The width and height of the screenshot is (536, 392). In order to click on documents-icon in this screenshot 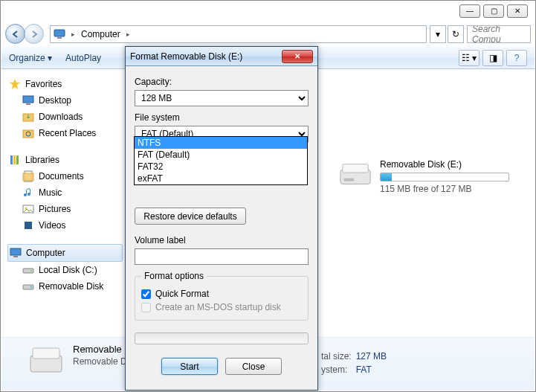, I will do `click(28, 176)`.